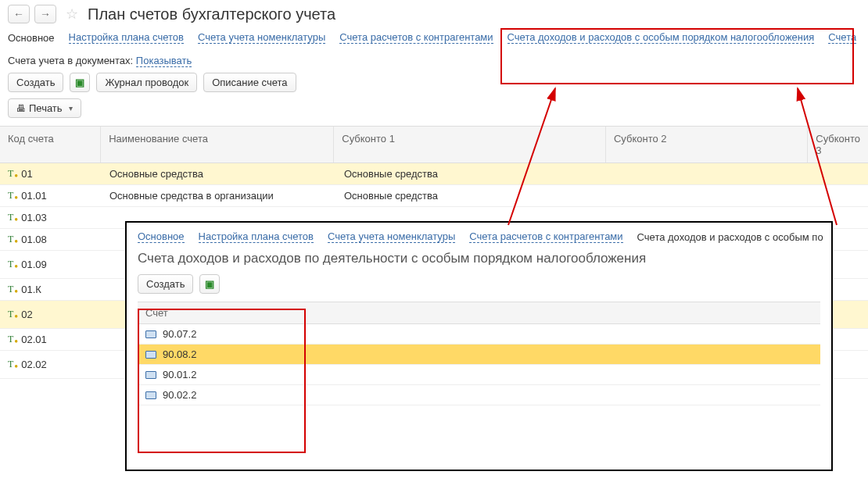 The height and width of the screenshot is (500, 868). I want to click on toolbar-secondary: Печать, so click(434, 112).